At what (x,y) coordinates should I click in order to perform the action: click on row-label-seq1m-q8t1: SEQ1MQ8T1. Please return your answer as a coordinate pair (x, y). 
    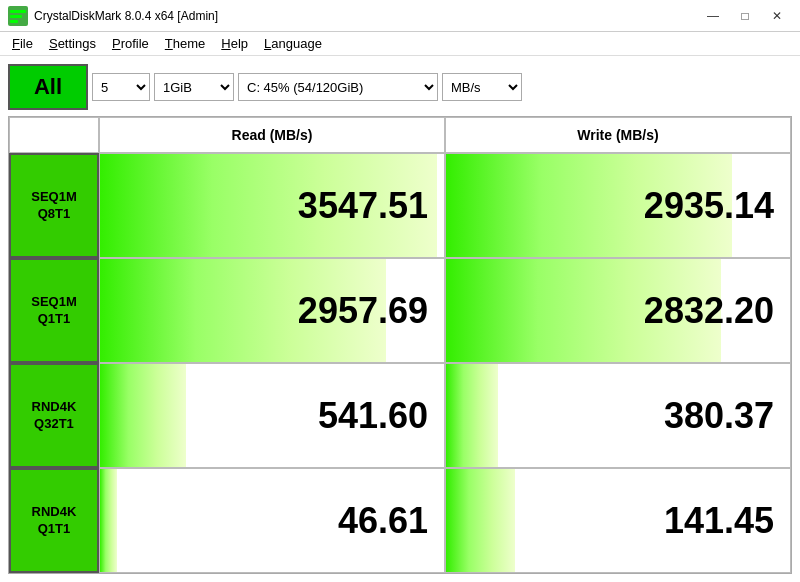
    Looking at the image, I should click on (54, 206).